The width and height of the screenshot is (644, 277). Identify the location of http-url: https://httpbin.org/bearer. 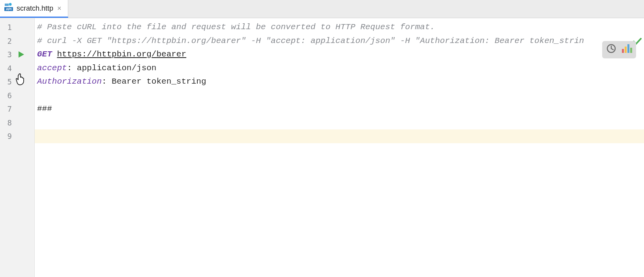
(122, 54).